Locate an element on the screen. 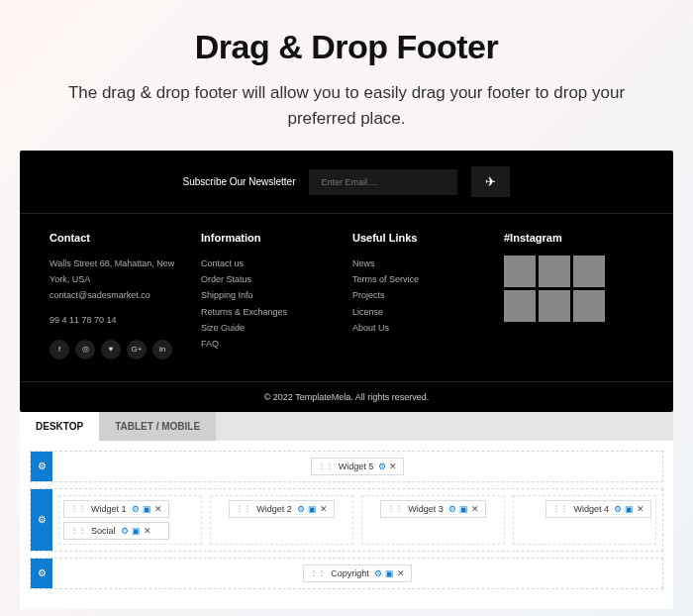  information-heading: Information is located at coordinates (271, 238).